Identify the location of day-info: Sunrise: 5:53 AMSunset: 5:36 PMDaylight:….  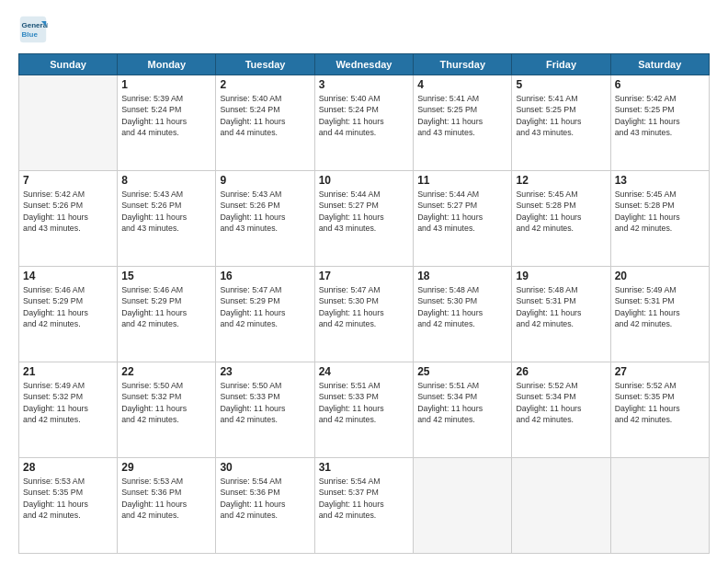
(166, 499).